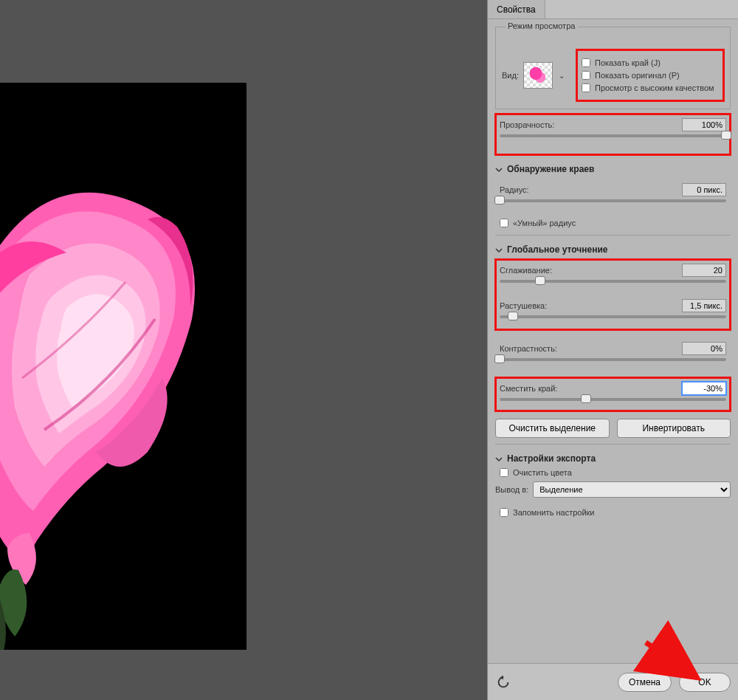 This screenshot has width=738, height=700. I want to click on chk-hq-preview-box, so click(586, 88).